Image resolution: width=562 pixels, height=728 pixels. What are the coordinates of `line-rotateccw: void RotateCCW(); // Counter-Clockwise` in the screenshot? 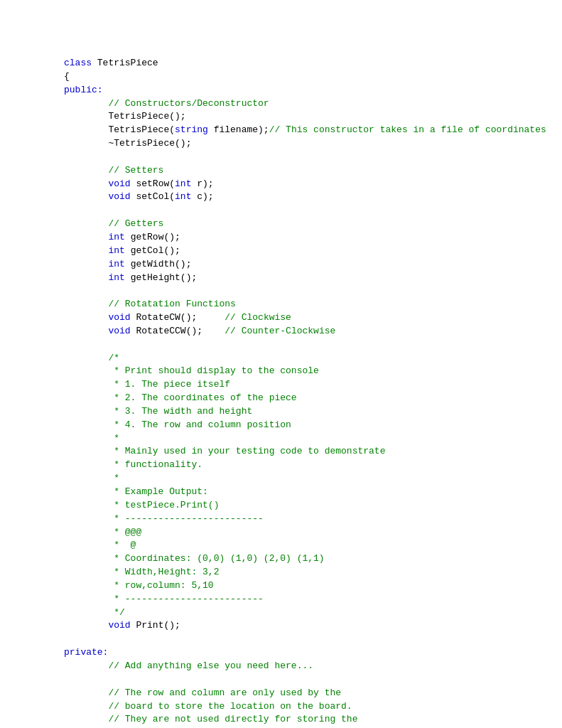 It's located at (303, 331).